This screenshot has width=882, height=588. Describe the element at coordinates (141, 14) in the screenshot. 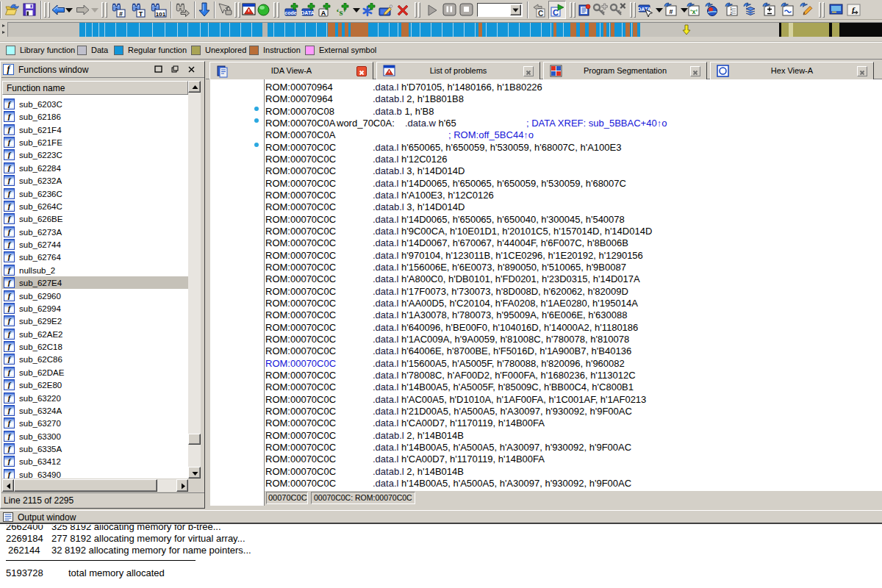

I see `svg-text: T` at that location.